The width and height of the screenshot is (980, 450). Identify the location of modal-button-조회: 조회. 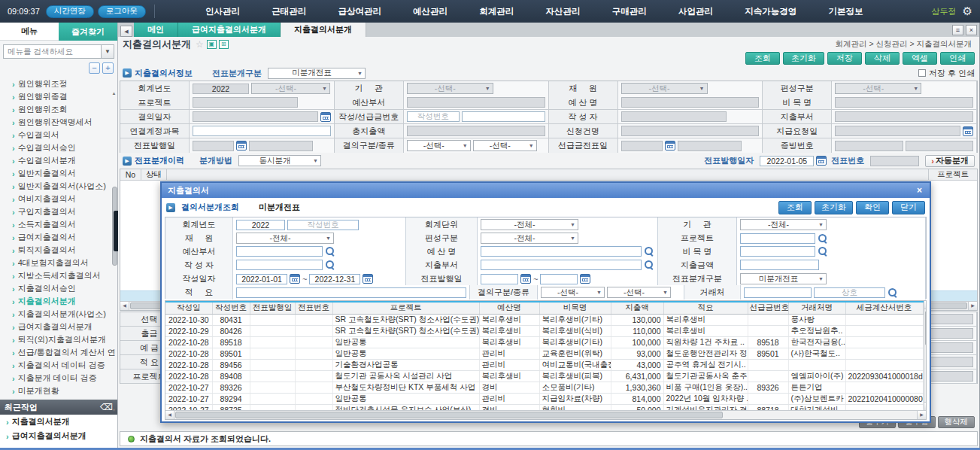
(795, 208).